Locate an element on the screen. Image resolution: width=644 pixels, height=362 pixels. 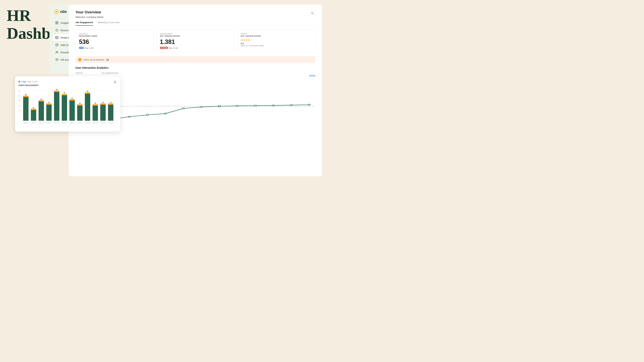
grid-icon is located at coordinates (57, 23).